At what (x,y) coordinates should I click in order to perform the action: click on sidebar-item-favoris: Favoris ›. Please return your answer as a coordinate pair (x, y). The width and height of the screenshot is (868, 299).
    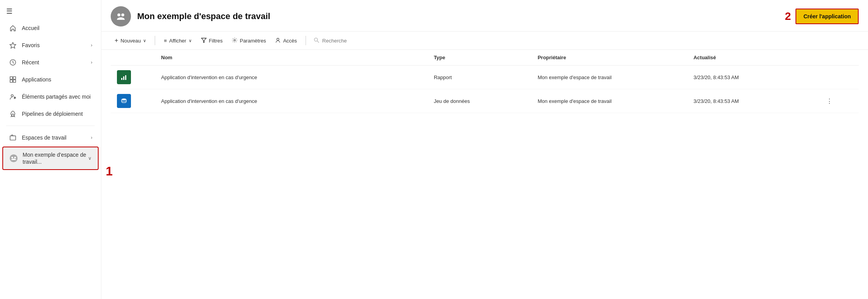
    Looking at the image, I should click on (51, 45).